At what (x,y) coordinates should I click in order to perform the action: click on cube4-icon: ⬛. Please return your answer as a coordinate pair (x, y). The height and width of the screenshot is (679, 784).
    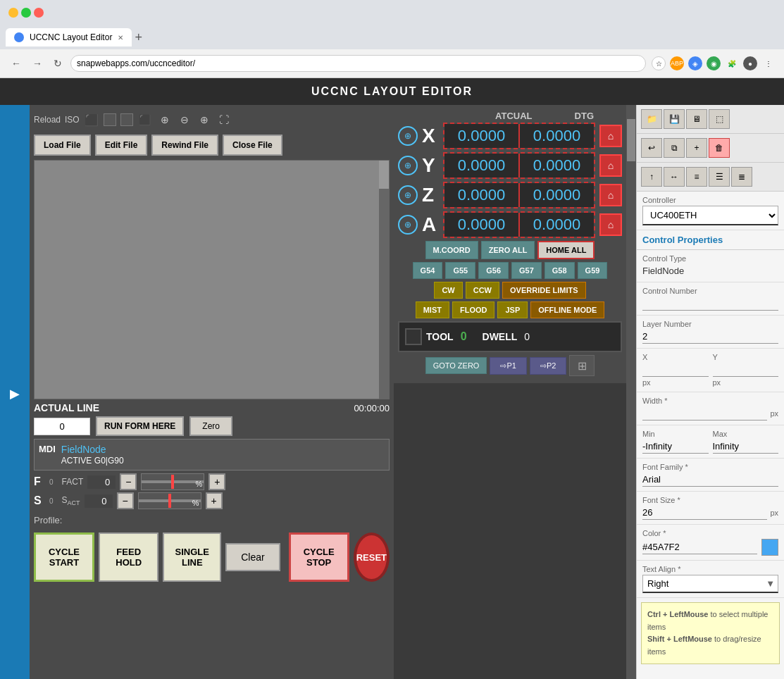
    Looking at the image, I should click on (145, 120).